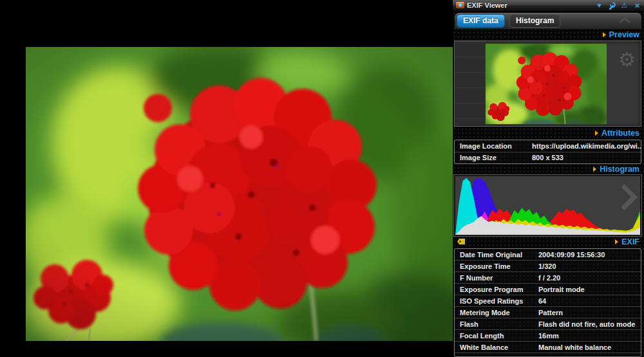  What do you see at coordinates (620, 169) in the screenshot?
I see `section-label: Histogram` at bounding box center [620, 169].